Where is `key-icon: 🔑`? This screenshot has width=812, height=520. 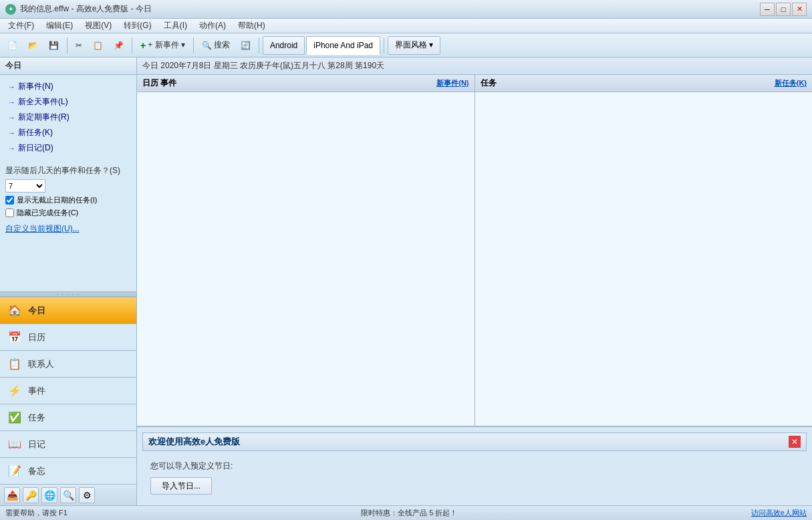
key-icon: 🔑 is located at coordinates (31, 495).